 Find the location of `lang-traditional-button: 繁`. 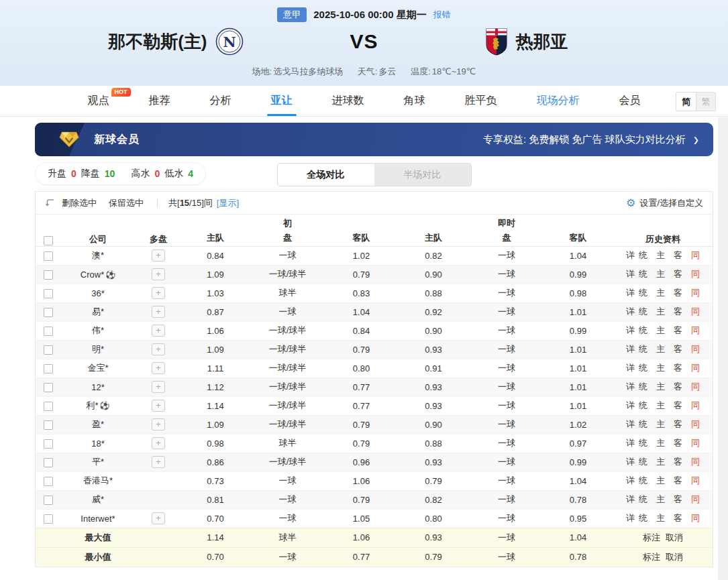

lang-traditional-button: 繁 is located at coordinates (706, 102).